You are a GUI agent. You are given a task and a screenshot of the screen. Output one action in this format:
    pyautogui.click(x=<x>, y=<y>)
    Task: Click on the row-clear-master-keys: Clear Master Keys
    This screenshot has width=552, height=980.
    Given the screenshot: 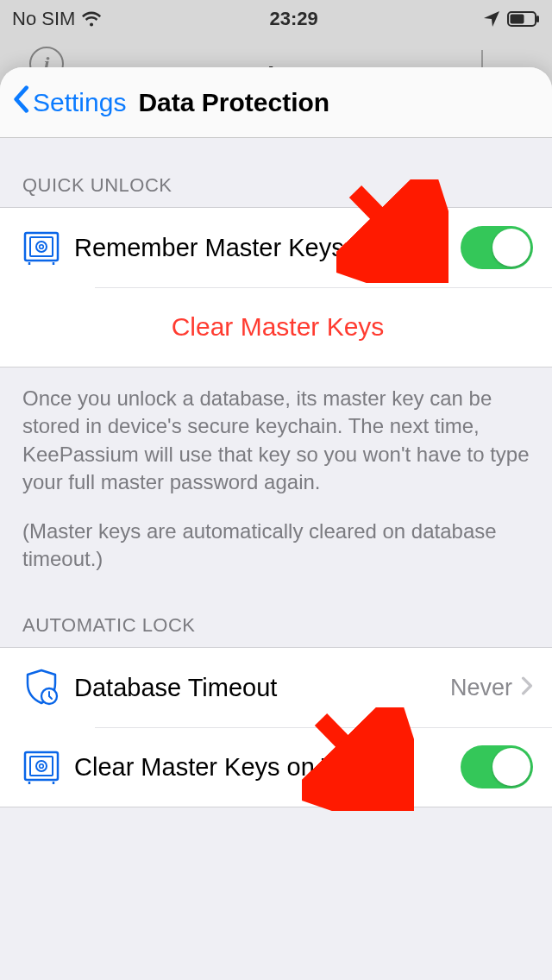 What is the action you would take?
    pyautogui.click(x=276, y=327)
    